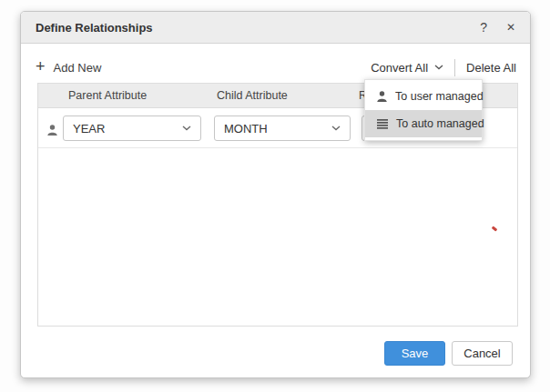  Describe the element at coordinates (511, 27) in the screenshot. I see `close-icon: ✕` at that location.